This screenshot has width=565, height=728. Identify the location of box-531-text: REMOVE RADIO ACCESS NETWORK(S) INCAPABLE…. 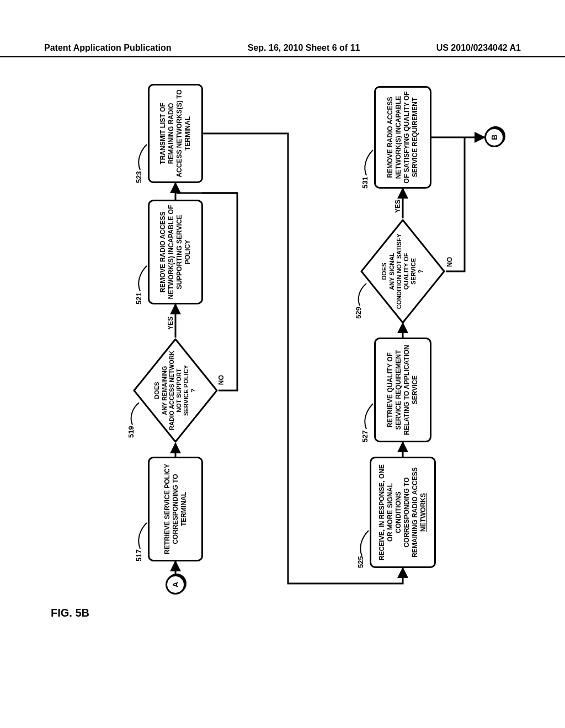
(403, 137).